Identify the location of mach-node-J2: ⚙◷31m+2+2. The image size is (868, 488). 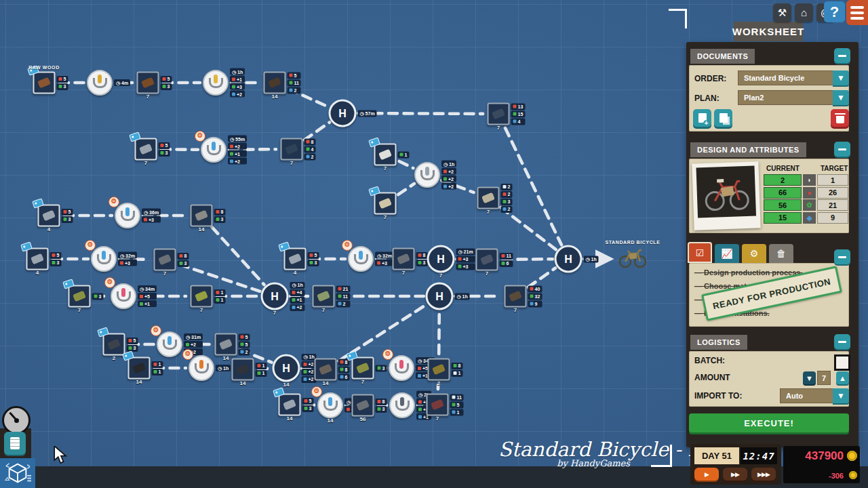
(170, 344).